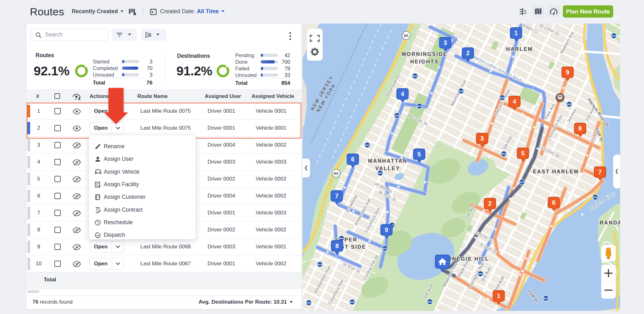 This screenshot has height=314, width=644. What do you see at coordinates (519, 49) in the screenshot?
I see `svg-text: HARLEM` at bounding box center [519, 49].